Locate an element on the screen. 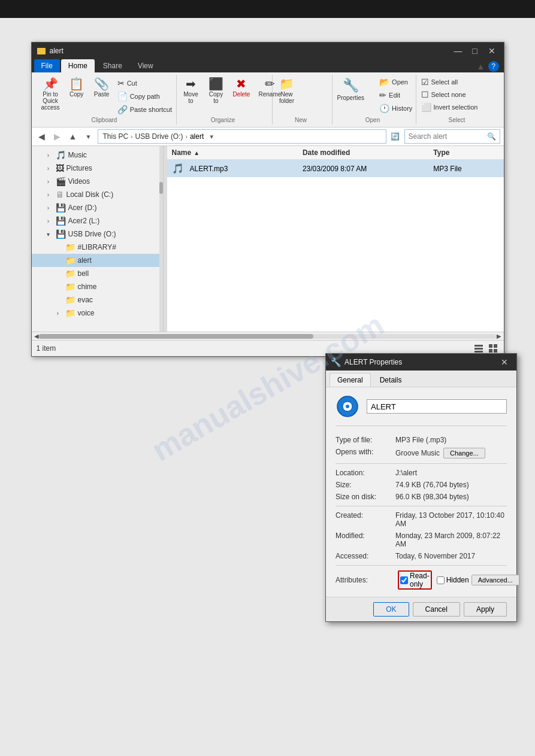  tab-view: View is located at coordinates (146, 66).